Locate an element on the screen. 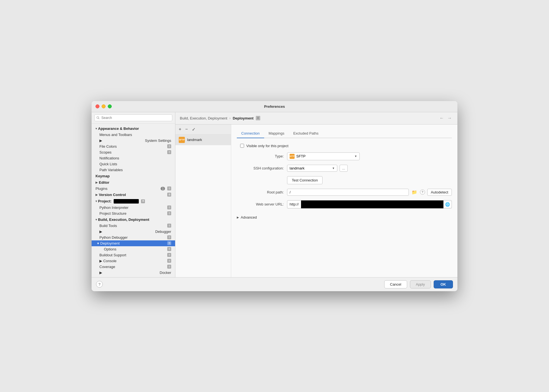  add-server-button: + is located at coordinates (180, 129).